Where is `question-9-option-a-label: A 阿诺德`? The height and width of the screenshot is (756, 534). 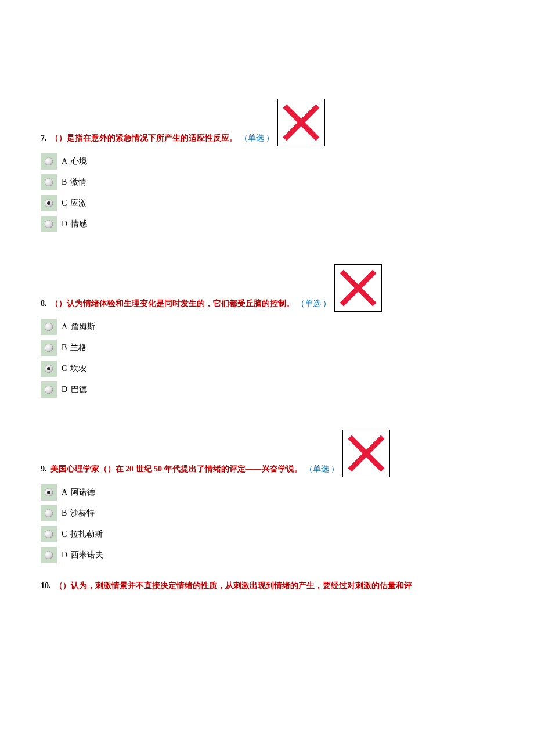 question-9-option-a-label: A 阿诺德 is located at coordinates (78, 492).